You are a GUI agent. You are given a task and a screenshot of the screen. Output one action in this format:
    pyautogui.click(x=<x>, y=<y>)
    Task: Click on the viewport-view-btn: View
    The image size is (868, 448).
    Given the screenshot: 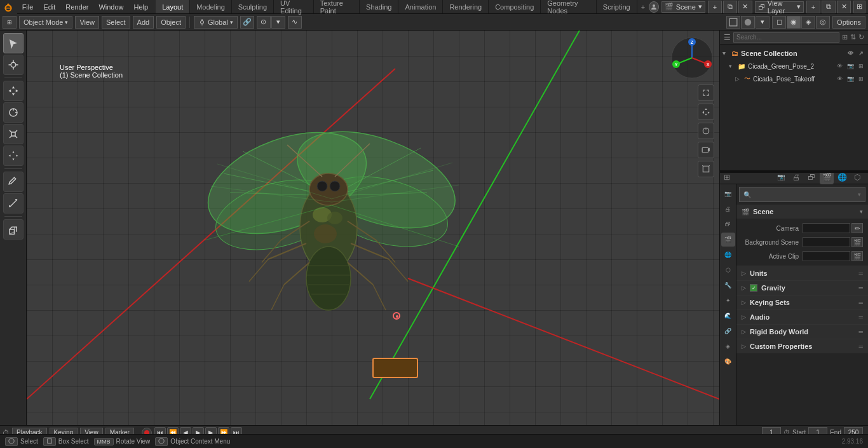 What is the action you would take?
    pyautogui.click(x=87, y=22)
    